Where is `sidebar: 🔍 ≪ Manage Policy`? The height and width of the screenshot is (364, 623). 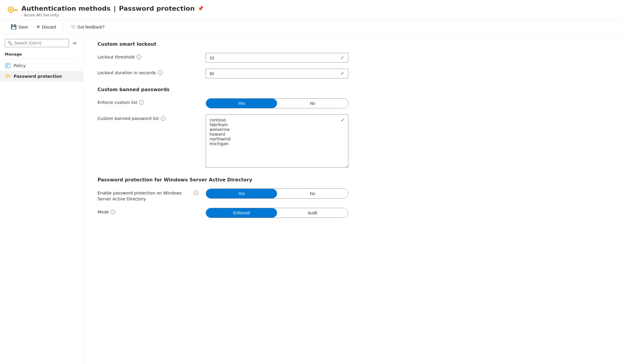 sidebar: 🔍 ≪ Manage Policy is located at coordinates (42, 199).